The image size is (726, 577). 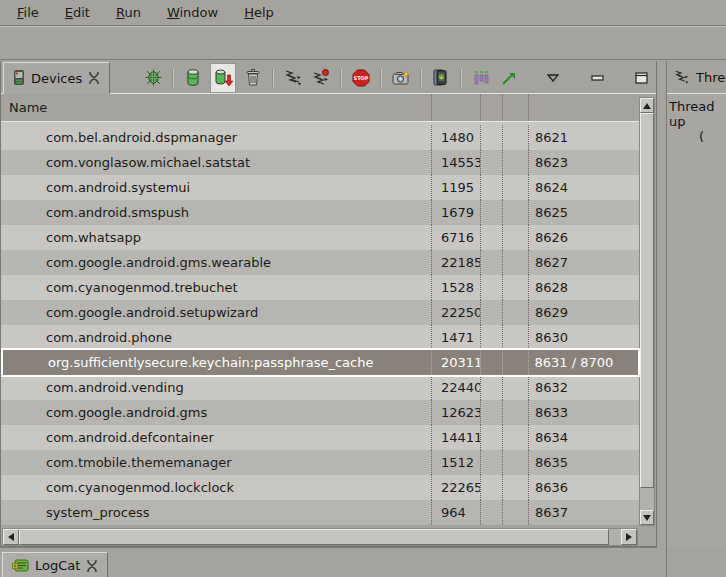 I want to click on stop-process-button: STOP, so click(x=361, y=78).